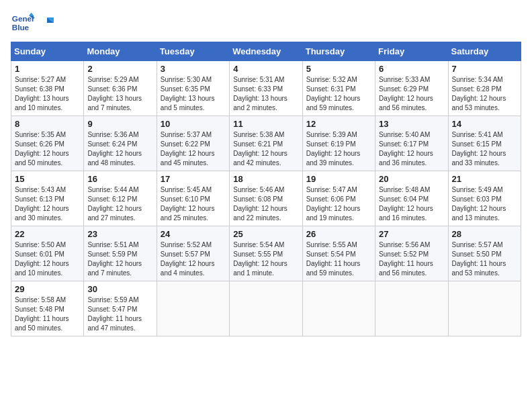 This screenshot has height=411, width=532. Describe the element at coordinates (120, 68) in the screenshot. I see `day-number: 2` at that location.